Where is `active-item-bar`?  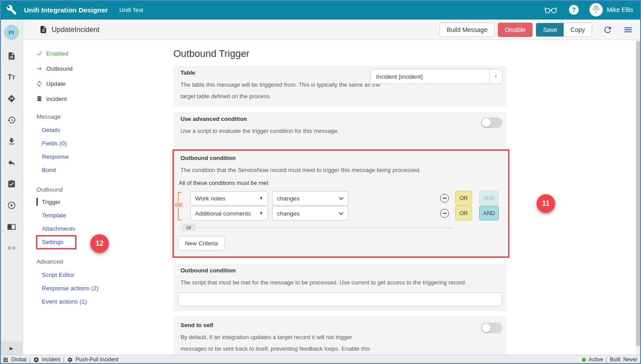 active-item-bar is located at coordinates (37, 202).